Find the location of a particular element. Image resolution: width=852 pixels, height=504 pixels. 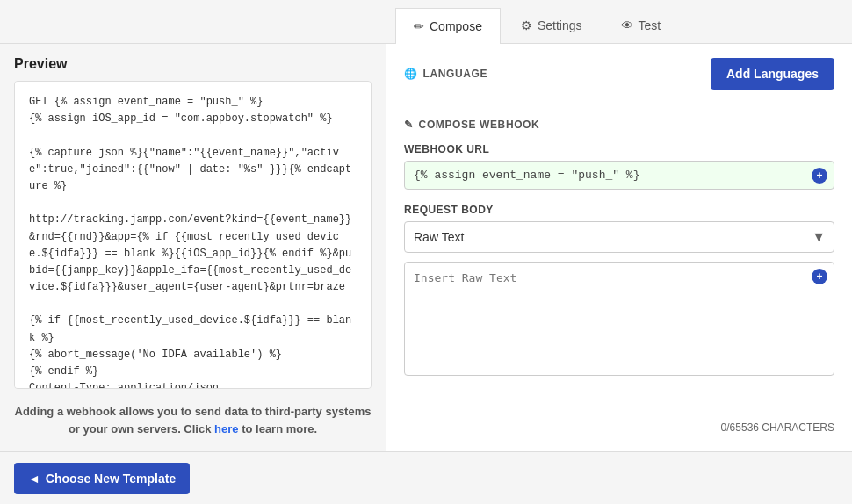

preview-info: Adding a webhook allows you to send data… is located at coordinates (193, 420).